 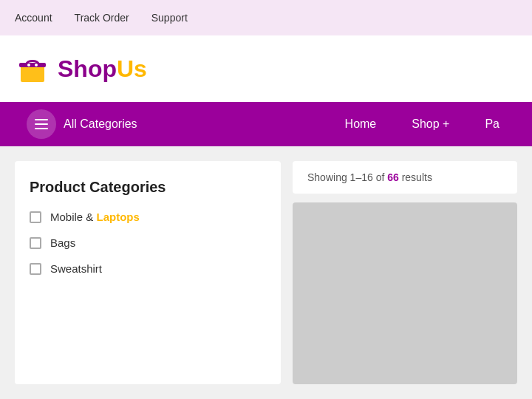 What do you see at coordinates (41, 124) in the screenshot?
I see `hamburger-icon` at bounding box center [41, 124].